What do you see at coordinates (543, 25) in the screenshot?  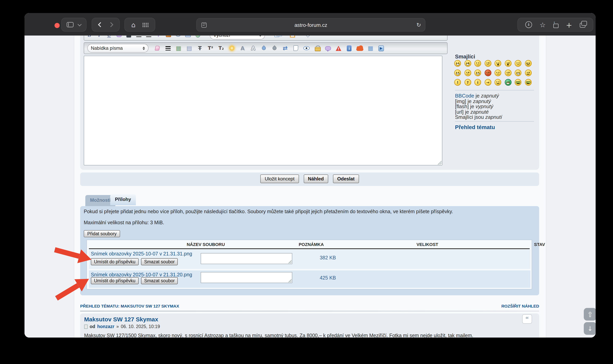 I see `bookmark-star-icon: ☆` at bounding box center [543, 25].